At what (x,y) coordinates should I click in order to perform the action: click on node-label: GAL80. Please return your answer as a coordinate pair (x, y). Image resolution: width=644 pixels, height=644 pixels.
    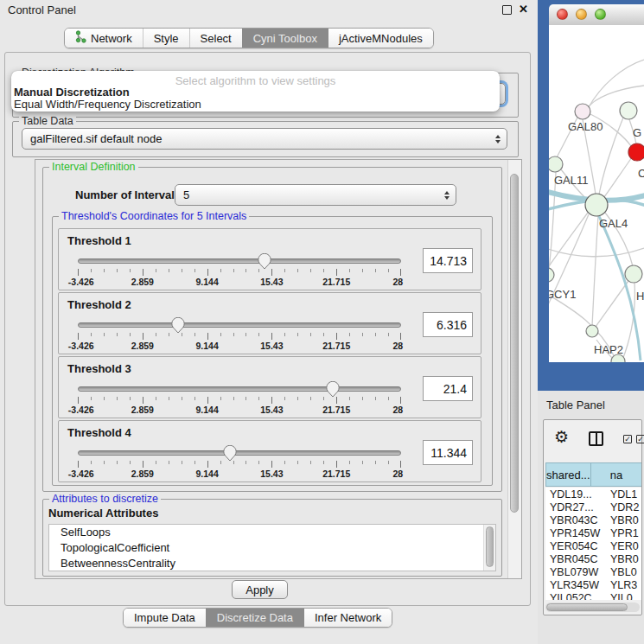
    Looking at the image, I should click on (585, 126).